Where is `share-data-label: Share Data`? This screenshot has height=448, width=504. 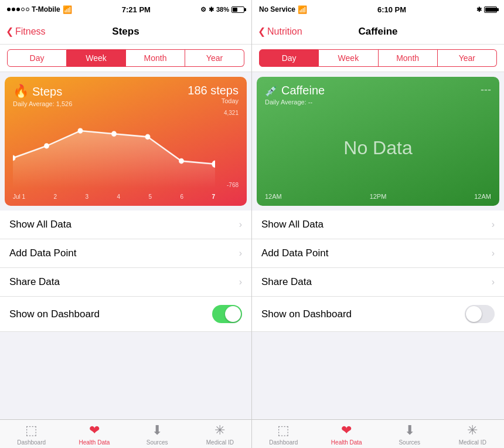 share-data-label: Share Data is located at coordinates (35, 282).